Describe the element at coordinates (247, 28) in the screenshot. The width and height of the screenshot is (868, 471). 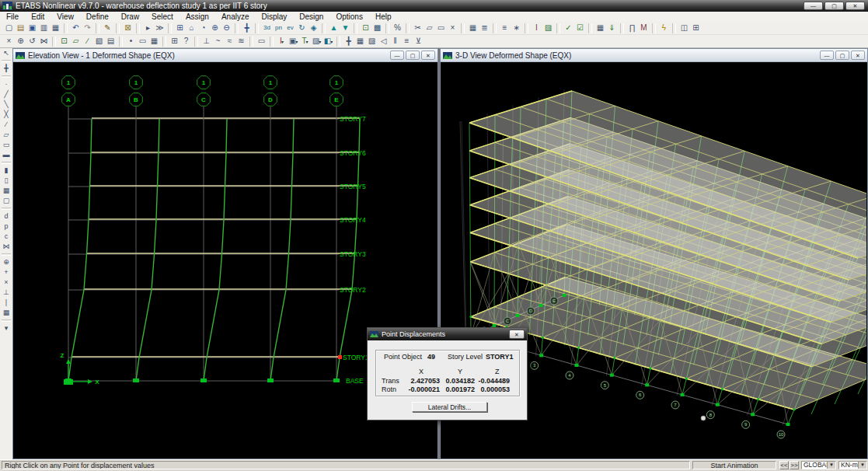
I see `pan-icon: ╋` at that location.